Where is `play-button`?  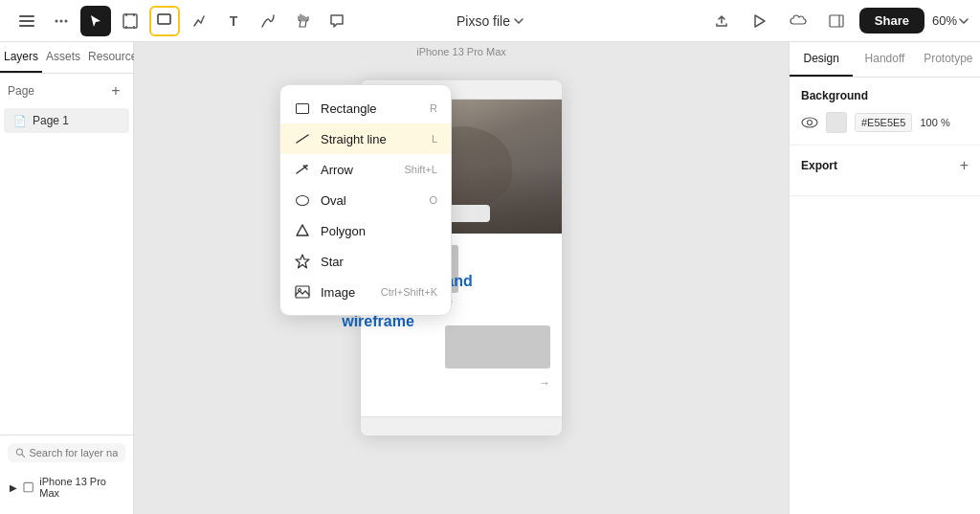 play-button is located at coordinates (760, 21).